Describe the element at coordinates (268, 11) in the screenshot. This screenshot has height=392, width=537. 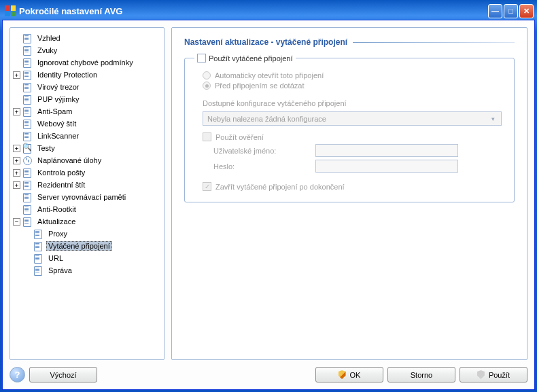
I see `titlebar: Pokročilé nastavení AVG — □ ✕` at that location.